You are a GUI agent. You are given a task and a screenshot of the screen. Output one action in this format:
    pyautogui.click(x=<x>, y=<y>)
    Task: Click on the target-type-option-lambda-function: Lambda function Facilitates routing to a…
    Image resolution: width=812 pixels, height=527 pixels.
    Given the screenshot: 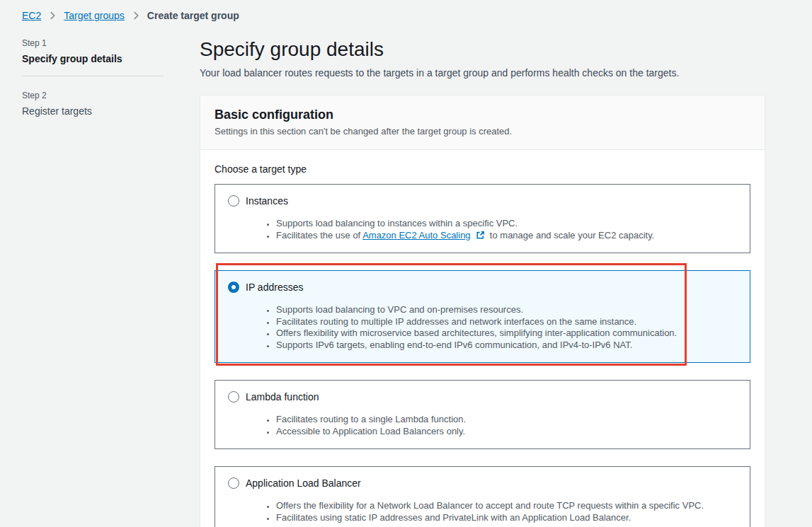 What is the action you would take?
    pyautogui.click(x=483, y=415)
    